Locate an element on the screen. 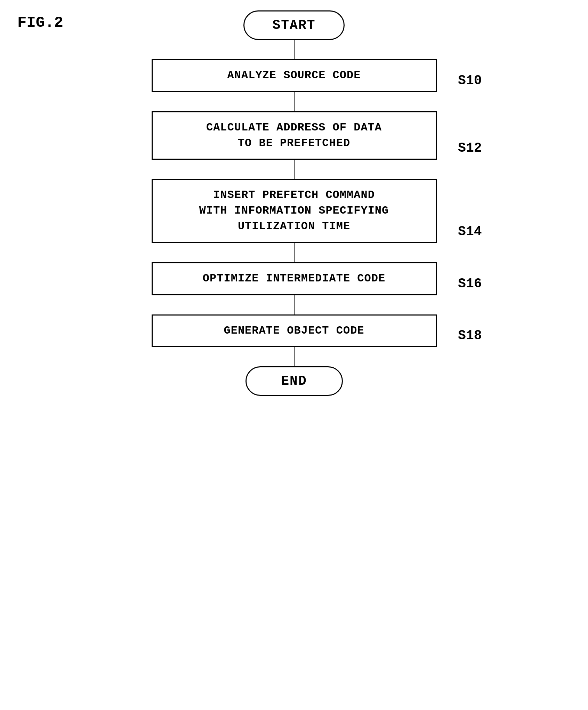 The height and width of the screenshot is (710, 588). step-s18-label: S18 is located at coordinates (470, 335).